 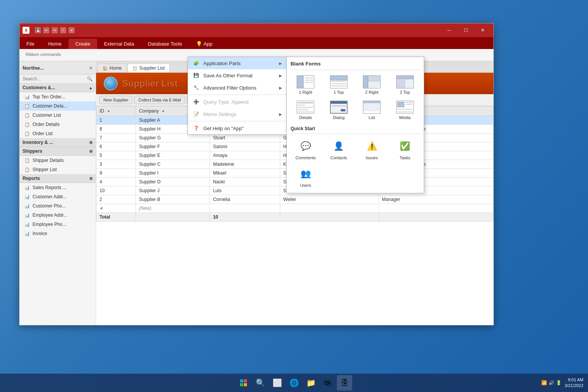 What do you see at coordinates (328, 383) in the screenshot?
I see `taskbar-store-button: 🛍` at bounding box center [328, 383].